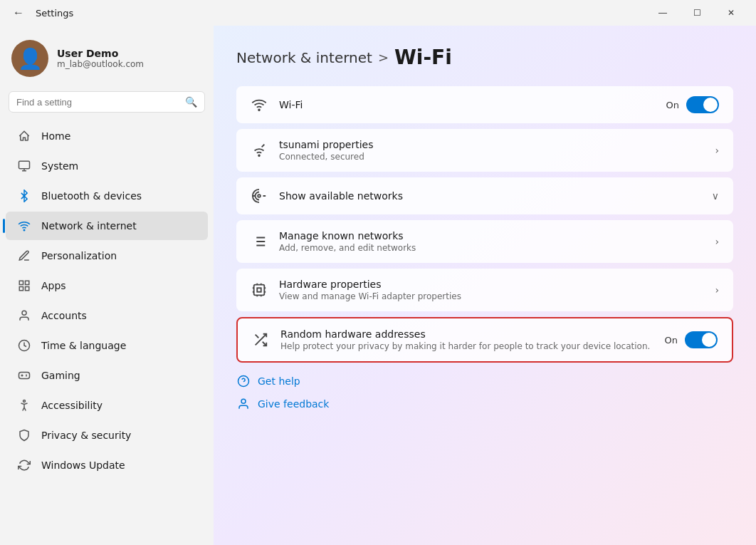 Image resolution: width=756 pixels, height=545 pixels. Describe the element at coordinates (491, 236) in the screenshot. I see `known-networks-title: Manage known networks` at that location.